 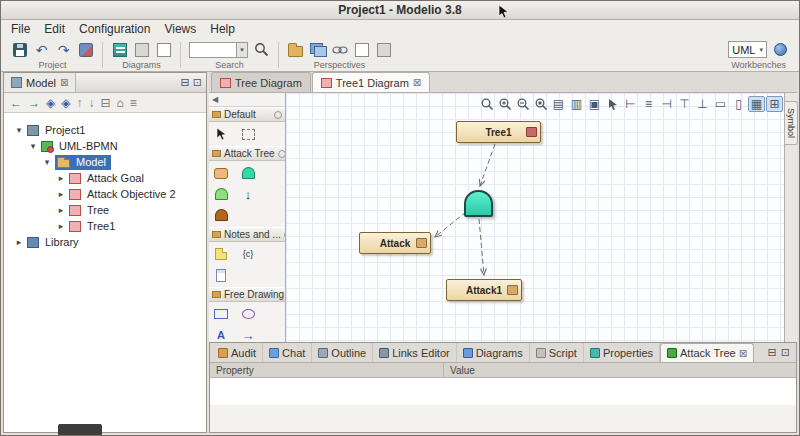 What do you see at coordinates (486, 104) in the screenshot?
I see `zoom-selection-icon` at bounding box center [486, 104].